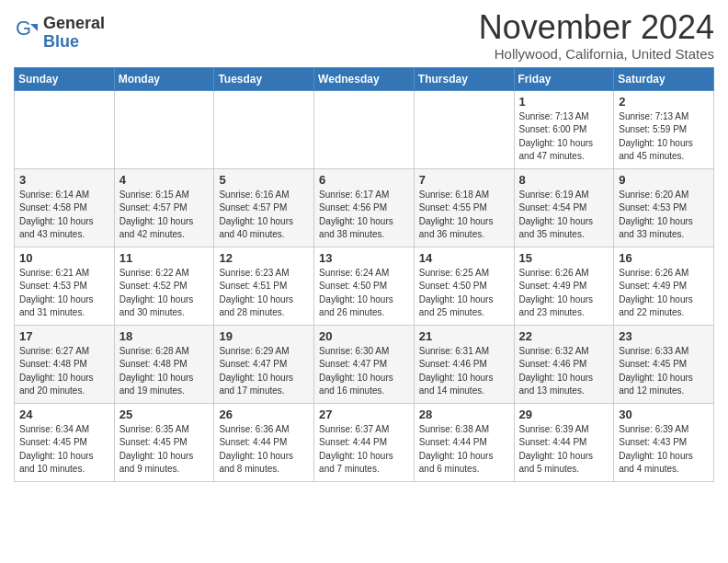  What do you see at coordinates (59, 33) in the screenshot?
I see `logo: G General Blue` at bounding box center [59, 33].